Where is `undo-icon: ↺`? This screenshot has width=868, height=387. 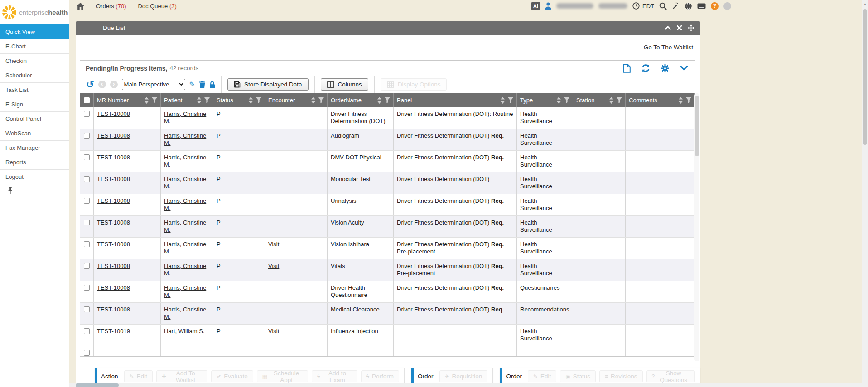 undo-icon: ↺ is located at coordinates (90, 85).